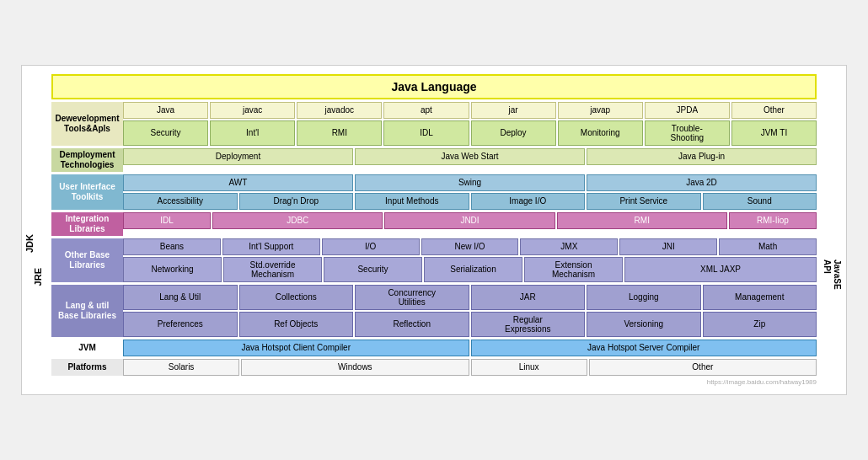  I want to click on cell-jar: jar, so click(514, 110).